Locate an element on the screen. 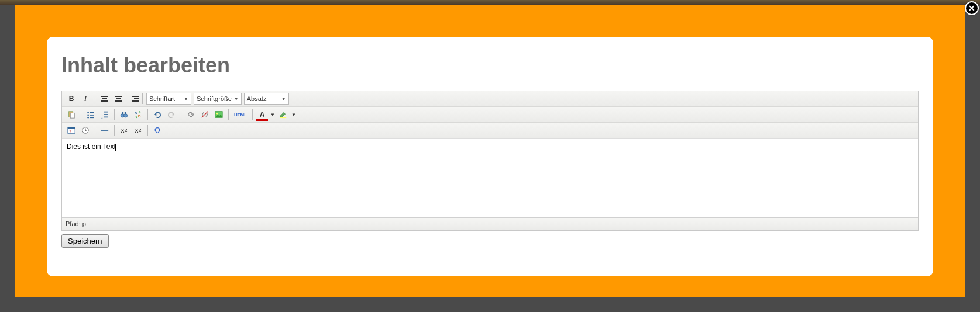 The width and height of the screenshot is (980, 312). toolbar-row-3: 7 x2 x2 Ω is located at coordinates (490, 131).